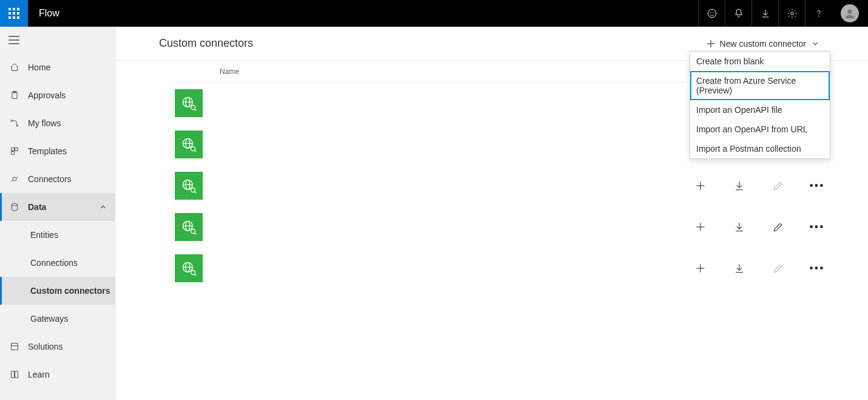 The width and height of the screenshot is (868, 400). What do you see at coordinates (14, 13) in the screenshot?
I see `waffle-icon` at bounding box center [14, 13].